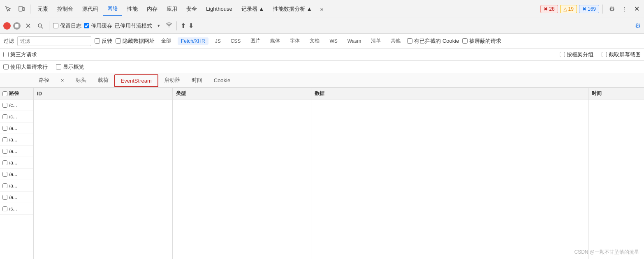  I want to click on filter-all: 全部, so click(166, 41).